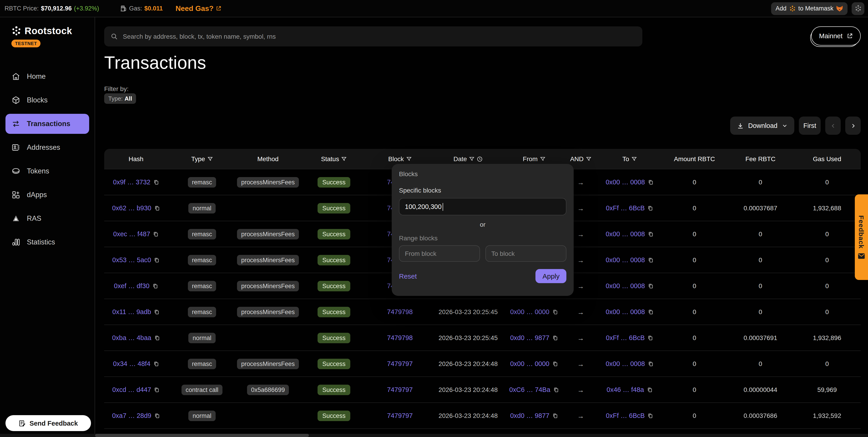  I want to click on tx-hash-link: 0xef … df30, so click(132, 286).